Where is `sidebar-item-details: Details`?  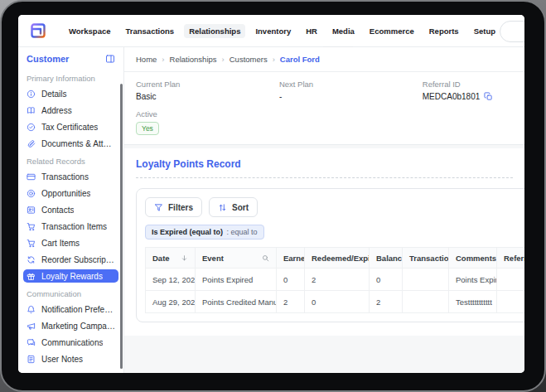 sidebar-item-details: Details is located at coordinates (71, 94).